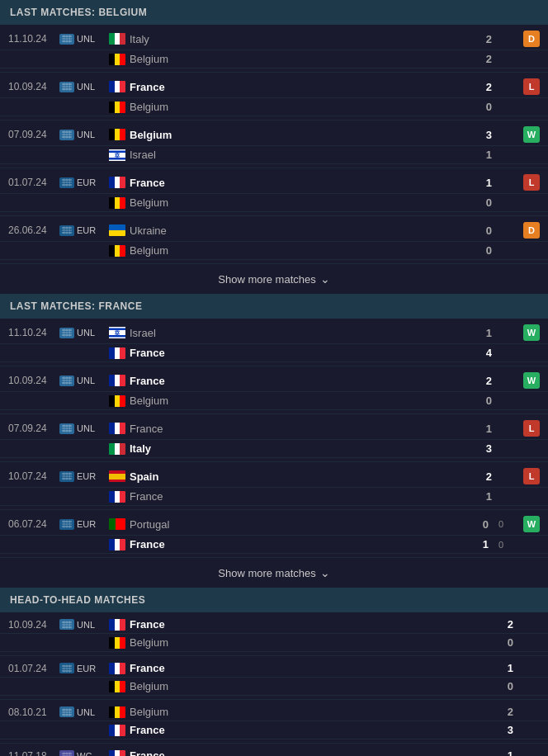  What do you see at coordinates (274, 497) in the screenshot?
I see `match-row: France1` at bounding box center [274, 497].